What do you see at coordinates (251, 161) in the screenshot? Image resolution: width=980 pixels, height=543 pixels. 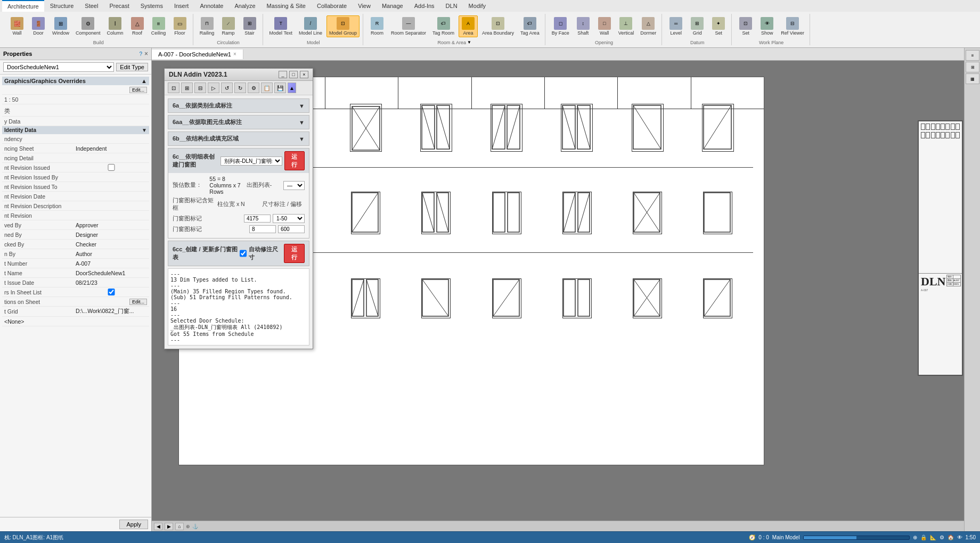 I see `dln-schedule-select: 别列表-DLN_门窗明细` at bounding box center [251, 161].